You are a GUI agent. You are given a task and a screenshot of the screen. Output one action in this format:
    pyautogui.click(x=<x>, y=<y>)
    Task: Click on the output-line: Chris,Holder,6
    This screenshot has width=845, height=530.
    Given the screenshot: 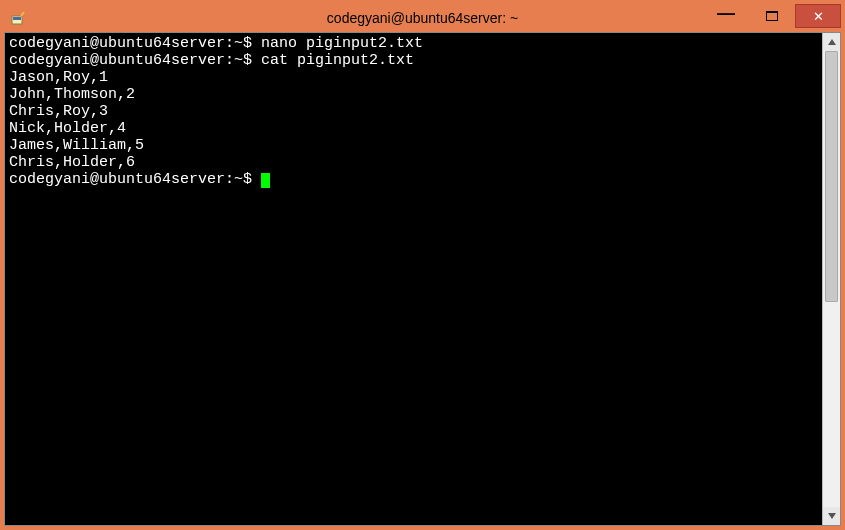 What is the action you would take?
    pyautogui.click(x=414, y=162)
    